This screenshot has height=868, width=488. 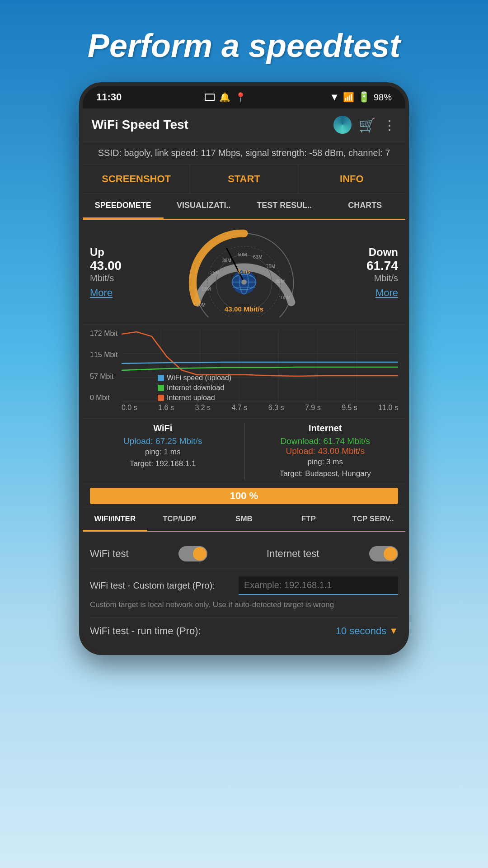 What do you see at coordinates (201, 305) in the screenshot?
I see `svg-text: 10M` at bounding box center [201, 305].